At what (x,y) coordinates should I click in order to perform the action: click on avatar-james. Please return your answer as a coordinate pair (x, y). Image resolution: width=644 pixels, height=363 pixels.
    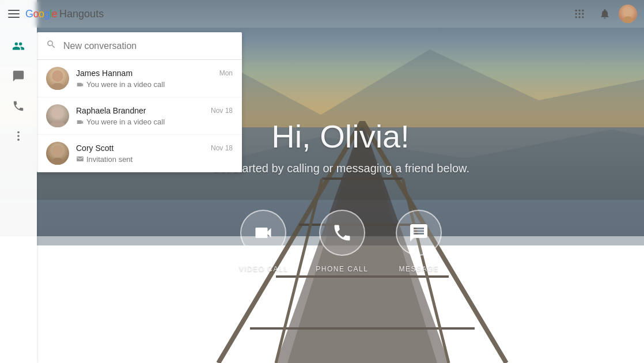
    Looking at the image, I should click on (58, 78).